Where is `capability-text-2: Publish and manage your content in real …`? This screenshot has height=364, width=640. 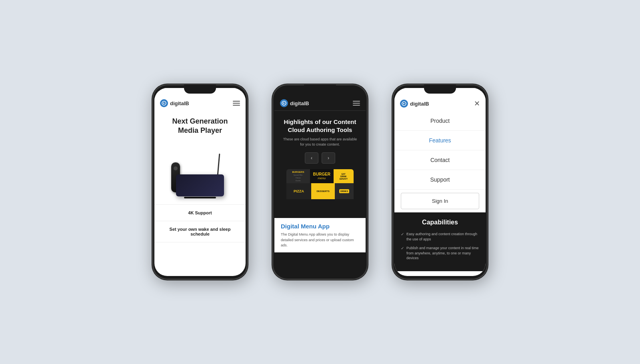 capability-text-2: Publish and manage your content in real … is located at coordinates (443, 253).